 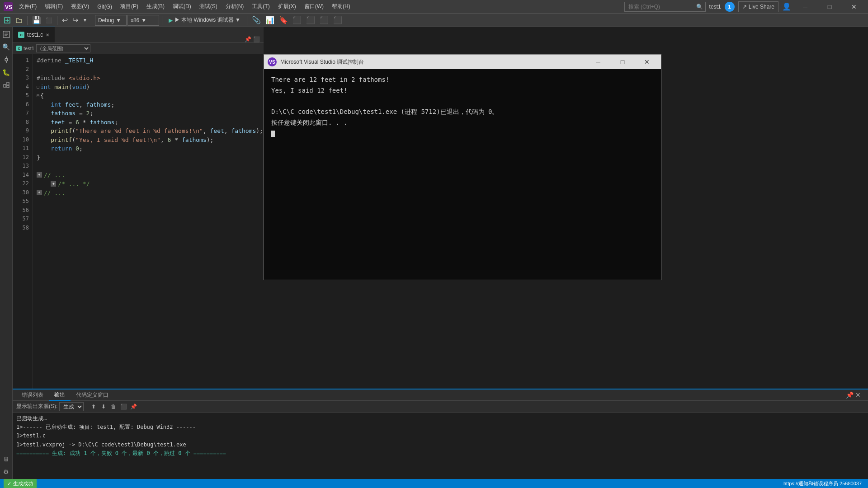 What do you see at coordinates (208, 6) in the screenshot?
I see `menu-test: 测试(S)` at bounding box center [208, 6].